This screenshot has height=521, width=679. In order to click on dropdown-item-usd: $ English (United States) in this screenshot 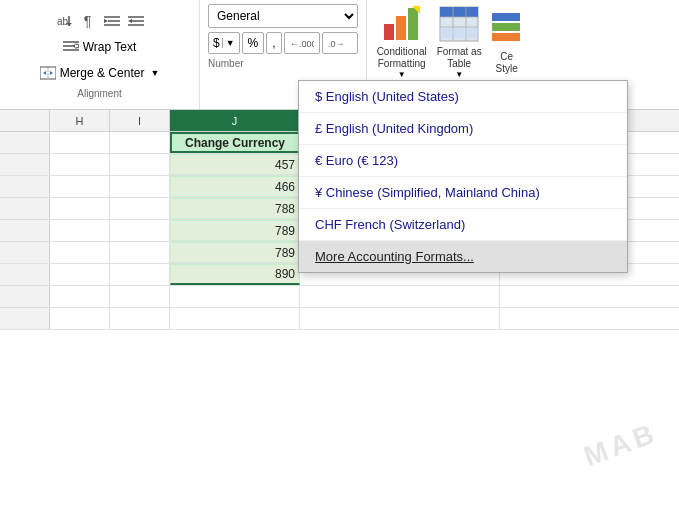, I will do `click(463, 97)`.